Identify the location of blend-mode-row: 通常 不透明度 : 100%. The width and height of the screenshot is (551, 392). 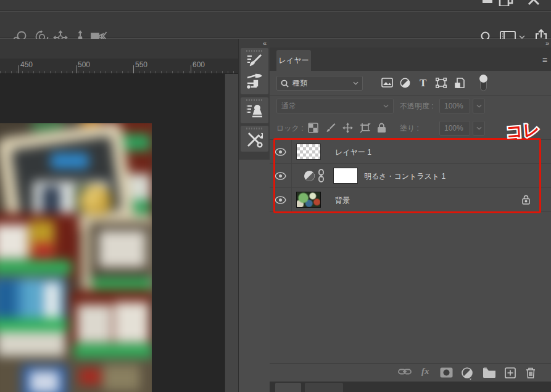
(410, 106).